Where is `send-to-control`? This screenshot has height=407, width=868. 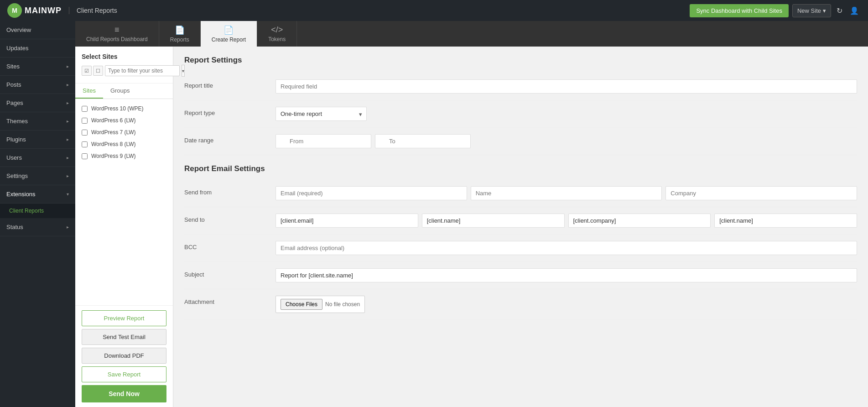
send-to-control is located at coordinates (567, 221).